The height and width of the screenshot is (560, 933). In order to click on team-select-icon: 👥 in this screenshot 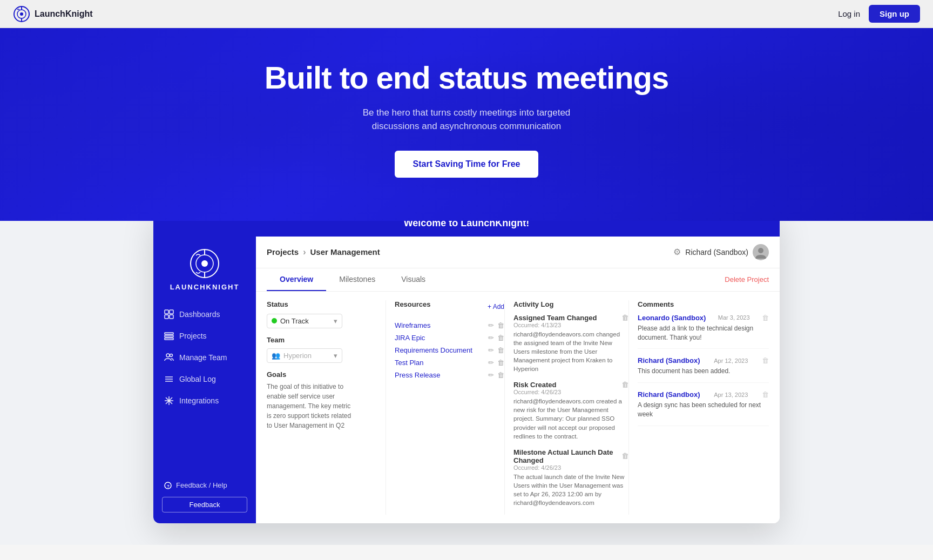, I will do `click(276, 355)`.